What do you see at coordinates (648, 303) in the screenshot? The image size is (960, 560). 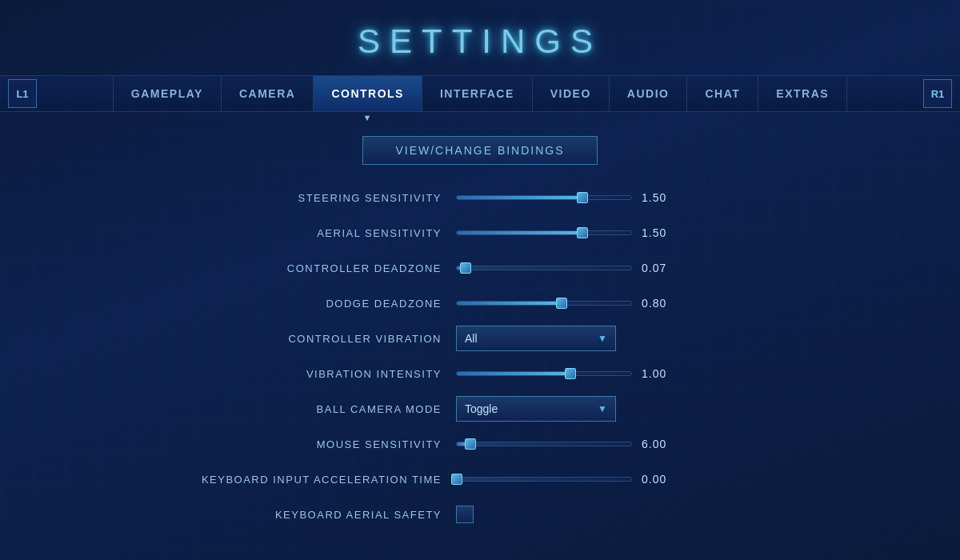 I see `setting-control: 0.80` at bounding box center [648, 303].